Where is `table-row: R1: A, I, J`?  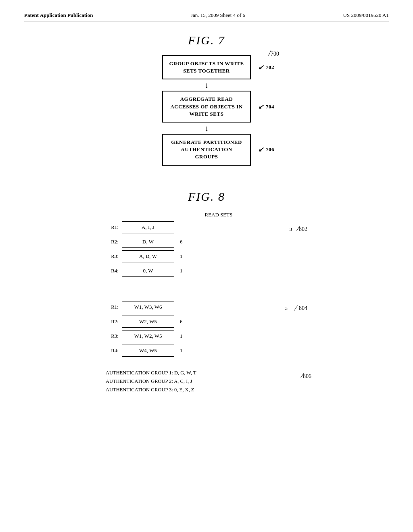 table-row: R1: A, I, J is located at coordinates (206, 227).